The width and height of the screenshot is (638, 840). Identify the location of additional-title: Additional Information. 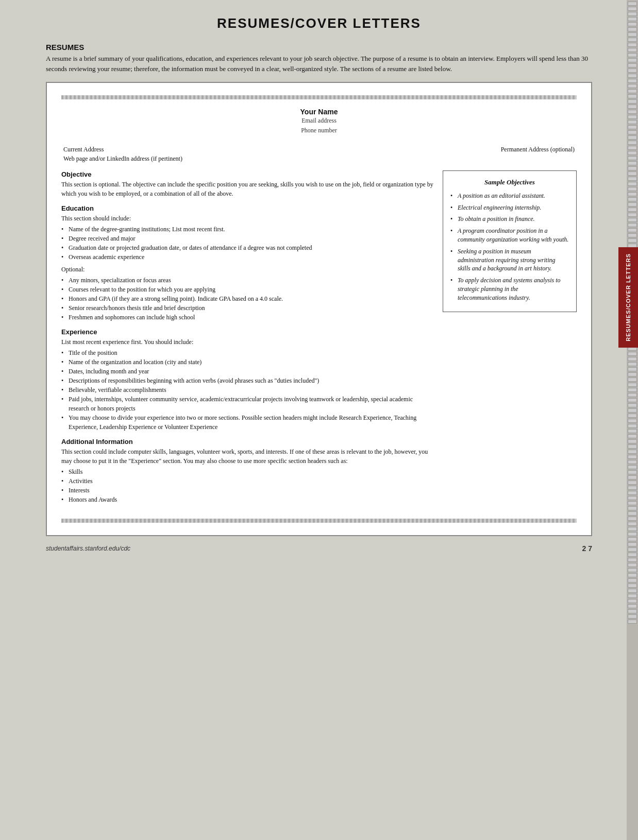
(247, 442).